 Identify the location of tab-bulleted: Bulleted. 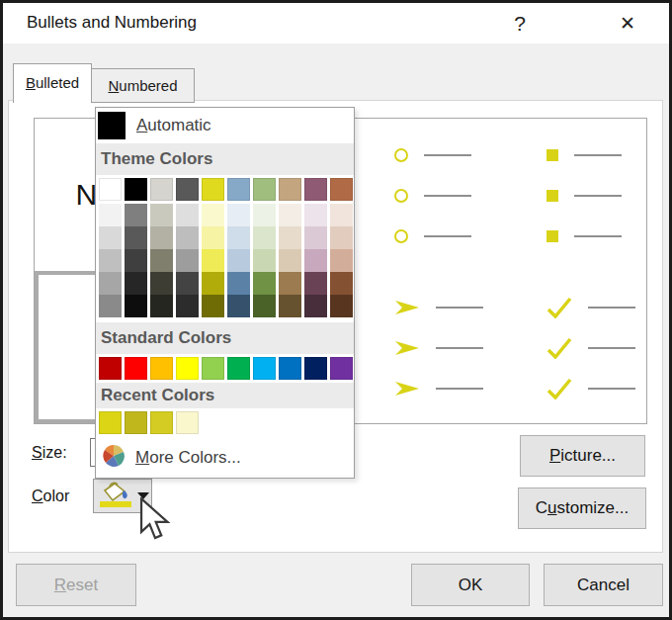
(52, 83).